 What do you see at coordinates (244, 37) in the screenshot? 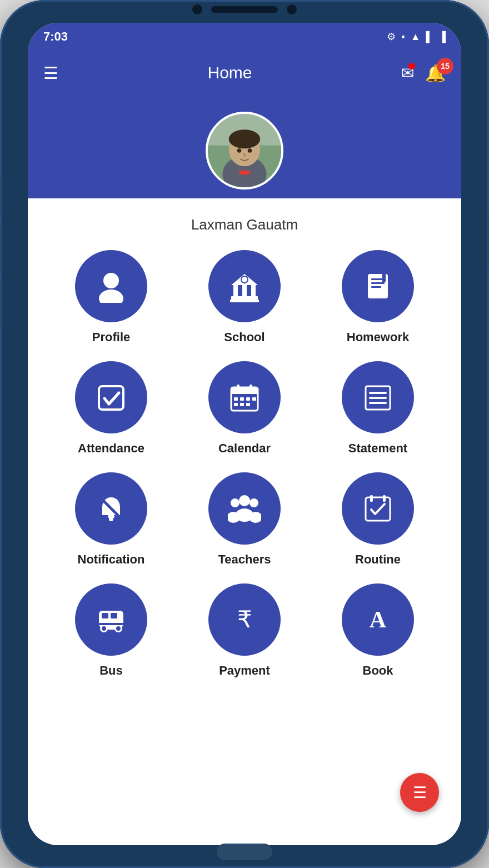
I see `status-bar: 7:03 ⚙ ▪ ▲ ▌ ▐` at bounding box center [244, 37].